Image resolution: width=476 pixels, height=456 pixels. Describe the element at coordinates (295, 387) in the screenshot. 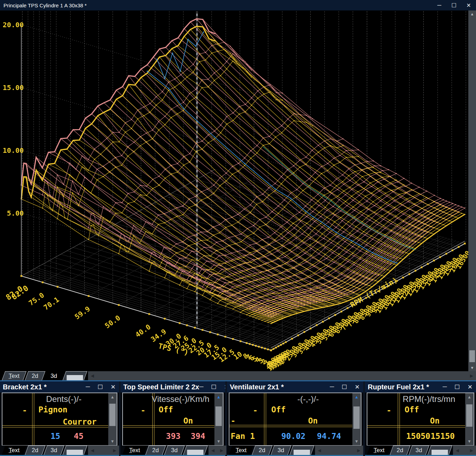

I see `panel-titlebar: Ventilateur 2x1 *─☐✕` at that location.